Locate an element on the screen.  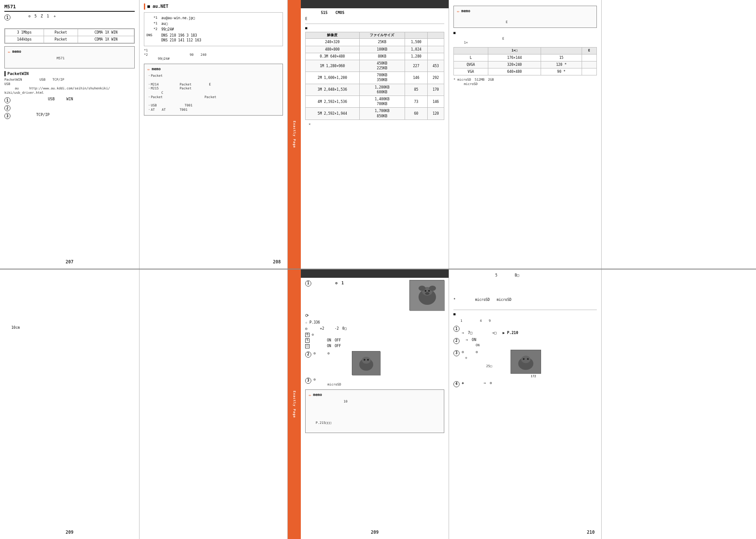
memo-box-1: ✏ memo M571 is located at coordinates (70, 58).